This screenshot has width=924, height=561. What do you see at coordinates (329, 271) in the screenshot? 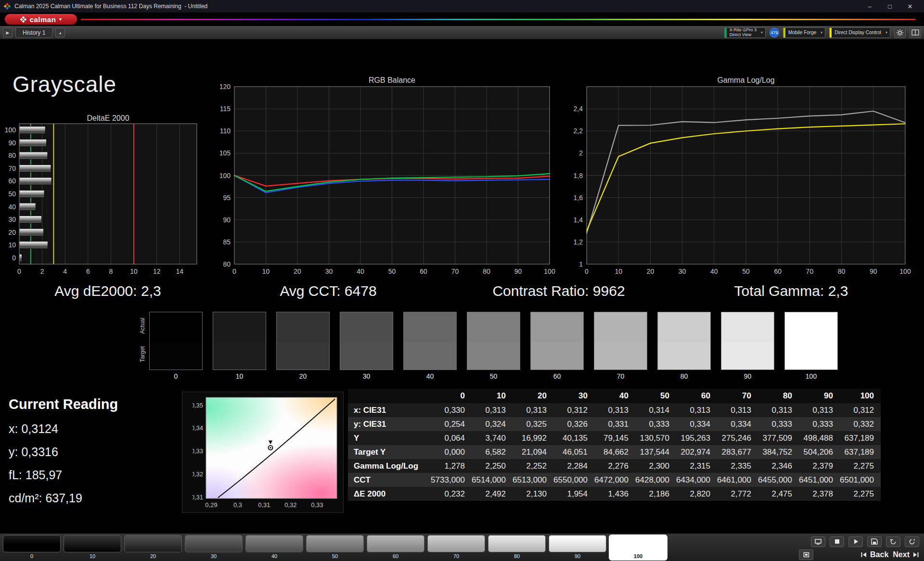
I see `svg-text: 30` at bounding box center [329, 271].